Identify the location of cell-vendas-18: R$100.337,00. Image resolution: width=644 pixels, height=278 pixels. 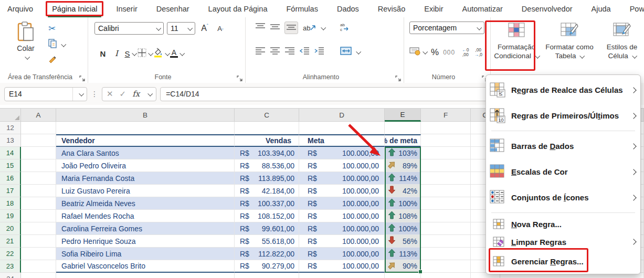
(267, 204).